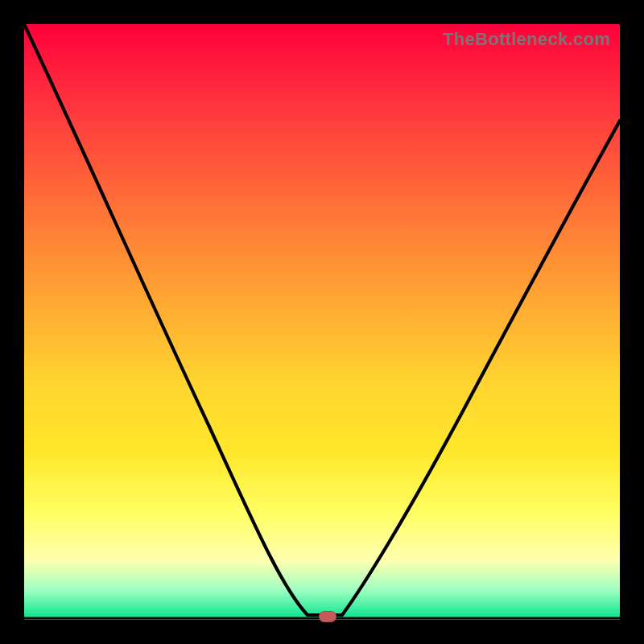 Image resolution: width=644 pixels, height=644 pixels. Describe the element at coordinates (328, 617) in the screenshot. I see `optimum-marker` at that location.